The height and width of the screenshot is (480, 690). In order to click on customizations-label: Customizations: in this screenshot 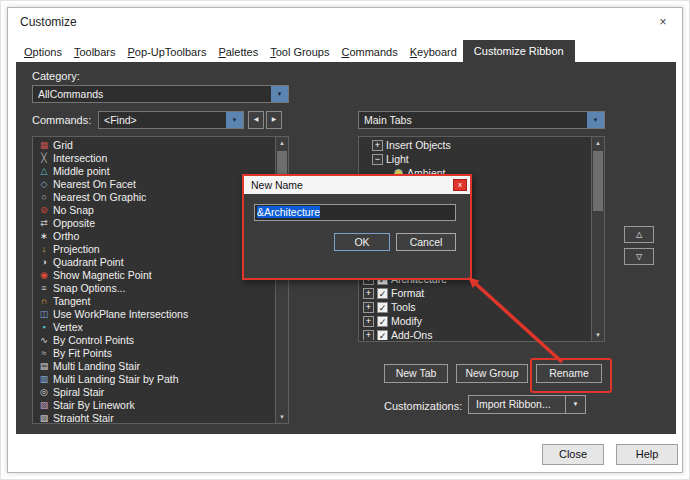, I will do `click(423, 406)`.